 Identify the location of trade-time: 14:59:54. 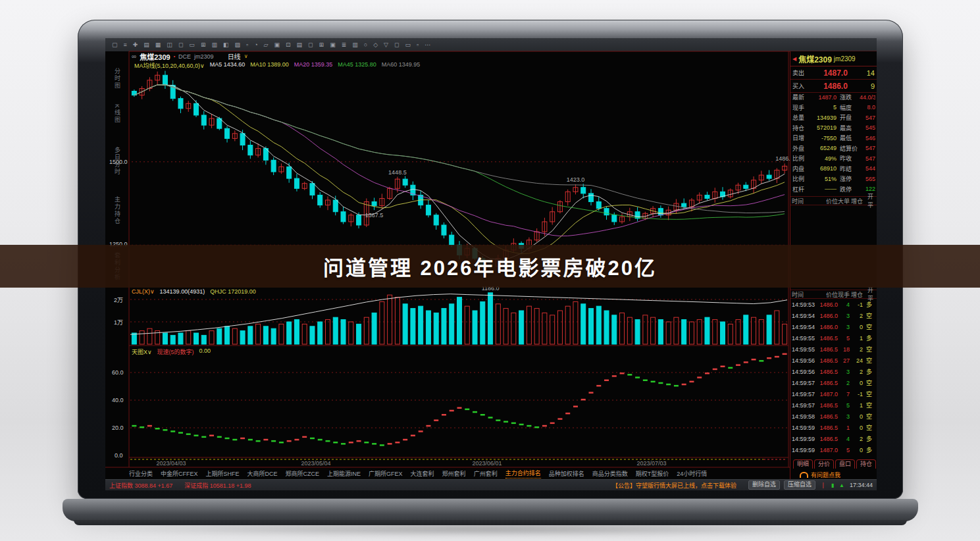
(804, 327).